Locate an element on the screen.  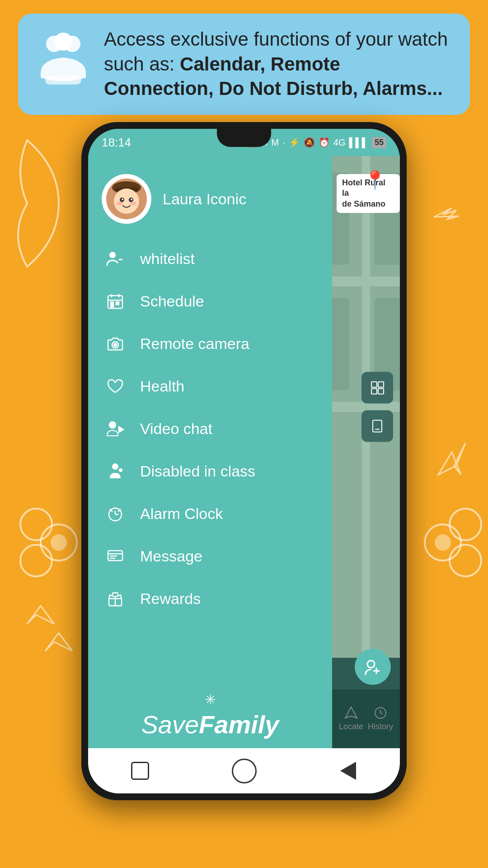
health-icon is located at coordinates (115, 386).